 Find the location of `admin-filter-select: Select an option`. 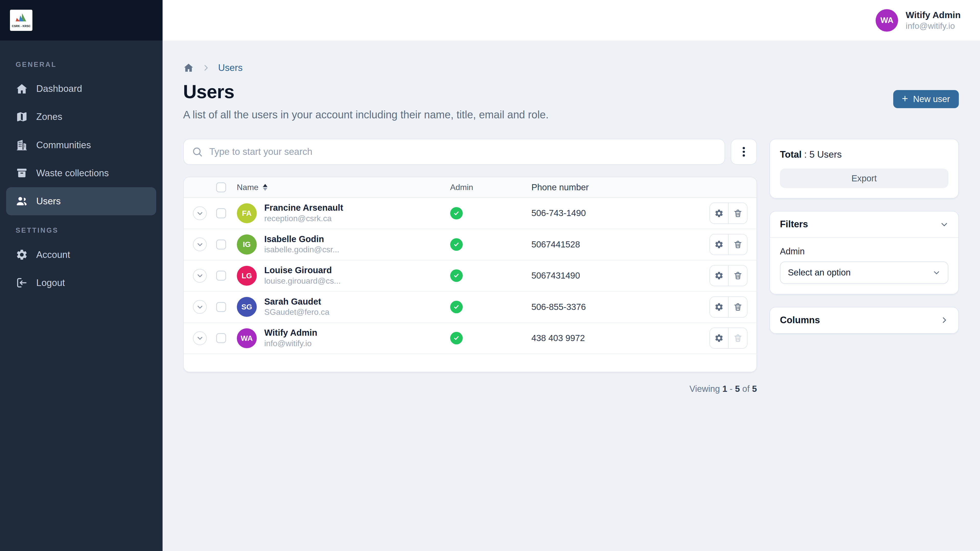

admin-filter-select: Select an option is located at coordinates (864, 273).